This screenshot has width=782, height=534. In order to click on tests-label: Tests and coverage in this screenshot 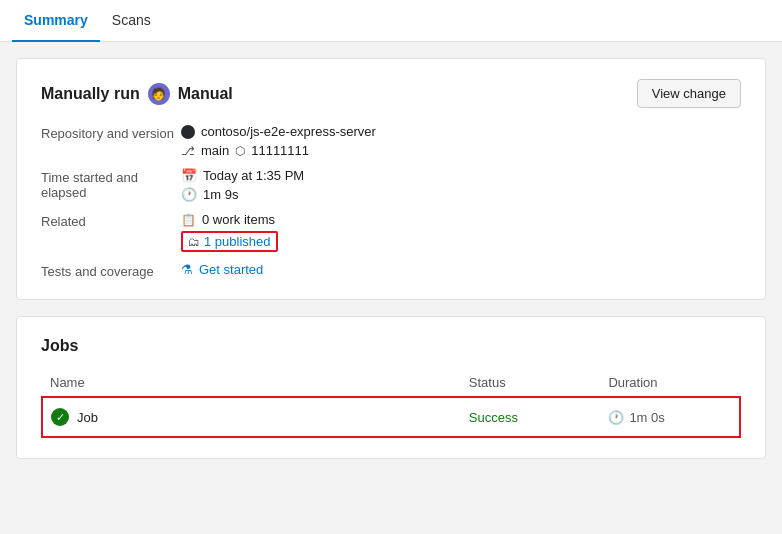, I will do `click(111, 270)`.